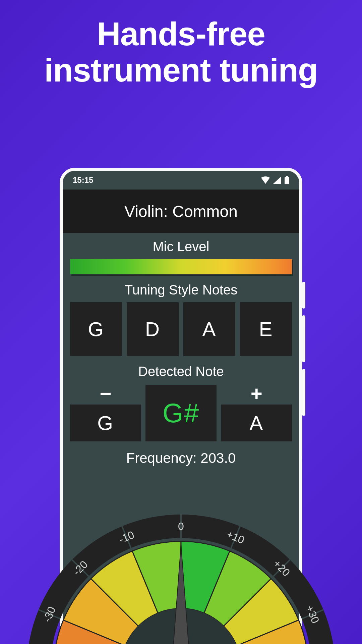 This screenshot has width=362, height=644. I want to click on tuning-note-d: D, so click(153, 329).